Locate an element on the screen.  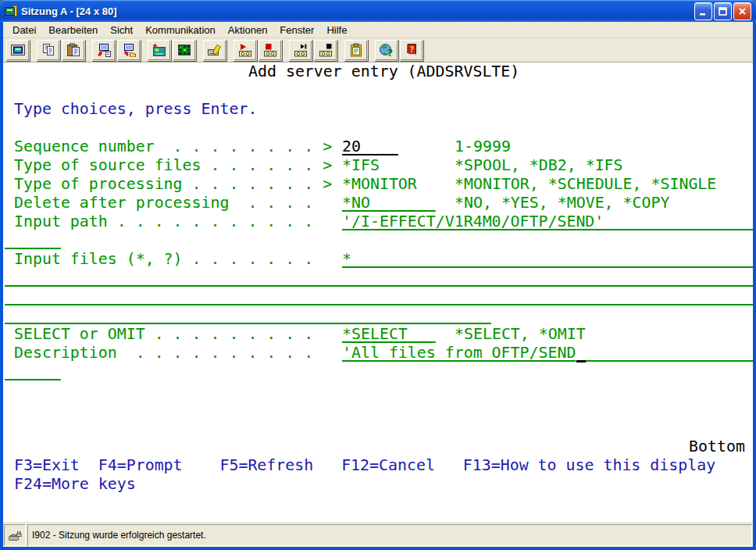
help-index-icon is located at coordinates (387, 50).